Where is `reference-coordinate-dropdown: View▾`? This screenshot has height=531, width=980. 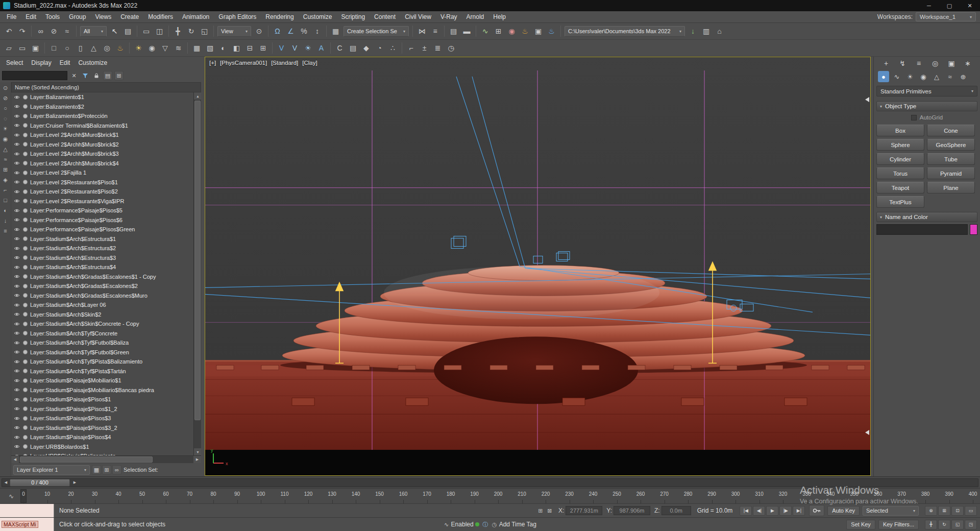
reference-coordinate-dropdown: View▾ is located at coordinates (234, 32).